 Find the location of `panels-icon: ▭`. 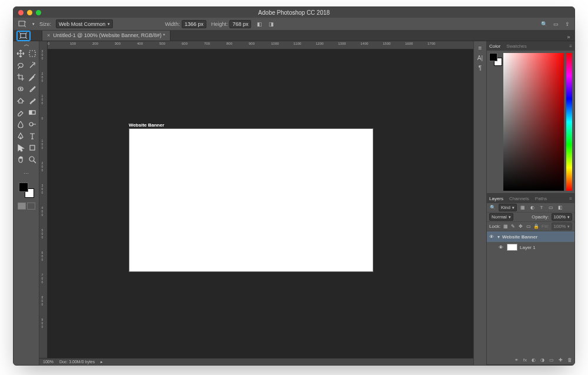

panels-icon: ▭ is located at coordinates (556, 24).